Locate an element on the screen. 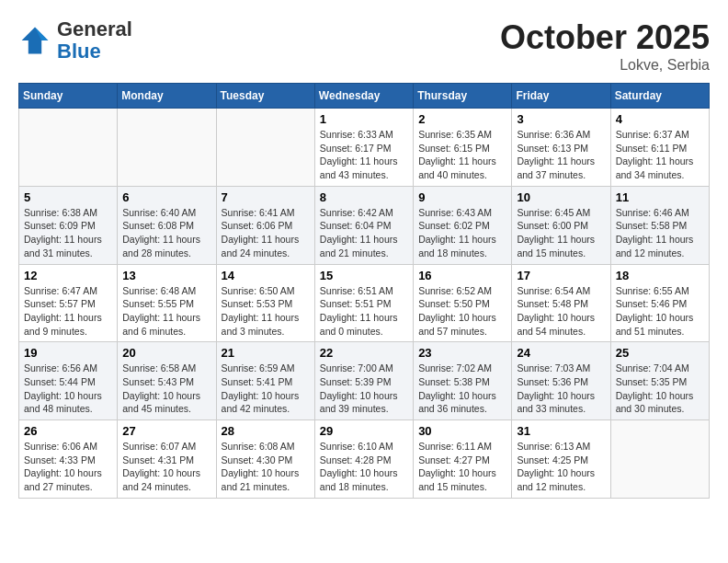  day-number: 30 is located at coordinates (462, 431).